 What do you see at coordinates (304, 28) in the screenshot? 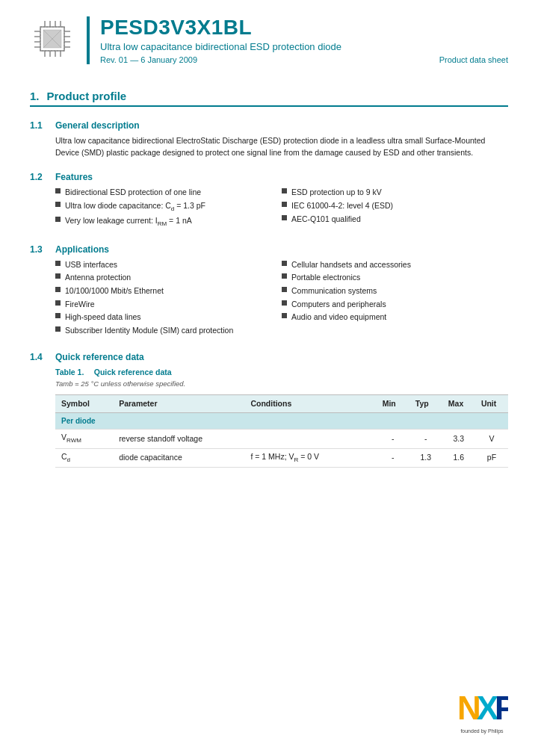
I see `product-name: PESD3V3X1BL` at bounding box center [304, 28].